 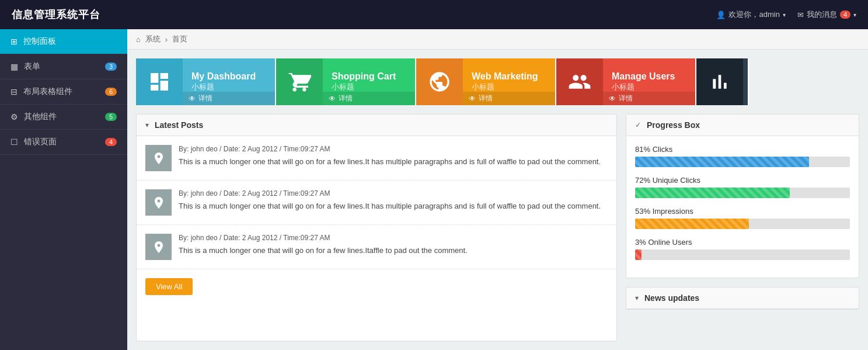 I want to click on sidebar-item-components: ⚙ 其他组件 5, so click(x=64, y=117).